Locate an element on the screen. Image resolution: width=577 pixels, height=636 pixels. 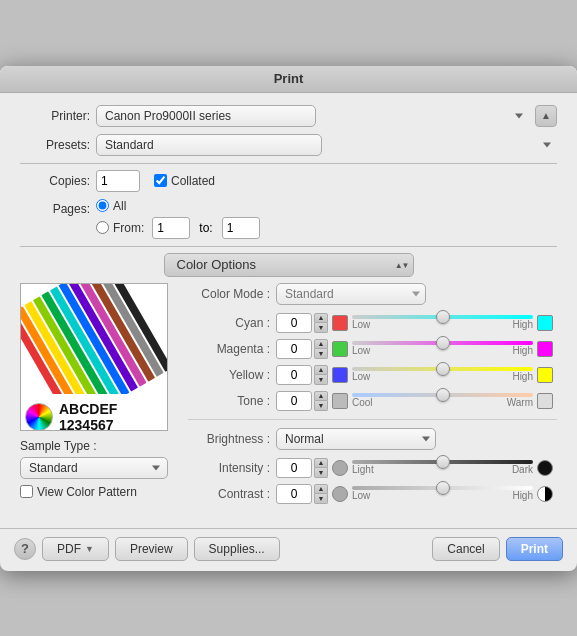
contrast-max: High is located at coordinates (522, 496).